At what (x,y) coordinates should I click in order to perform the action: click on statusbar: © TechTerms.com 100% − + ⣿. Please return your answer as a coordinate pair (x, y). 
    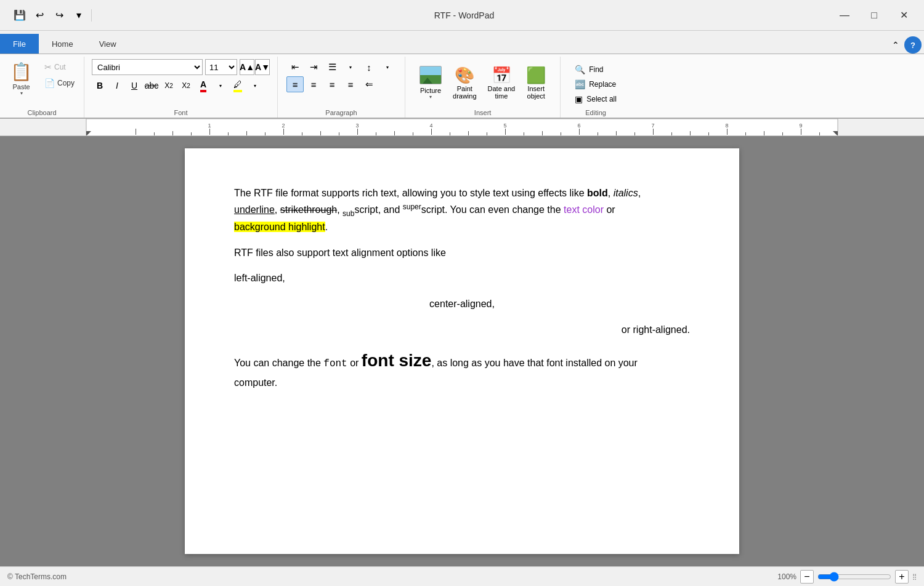
    Looking at the image, I should click on (462, 576).